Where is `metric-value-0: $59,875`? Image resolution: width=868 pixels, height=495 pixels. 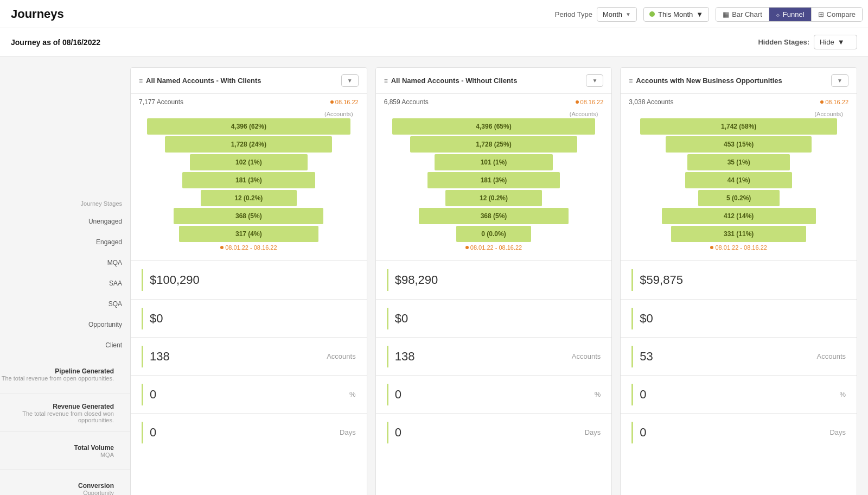
metric-value-0: $59,875 is located at coordinates (661, 280).